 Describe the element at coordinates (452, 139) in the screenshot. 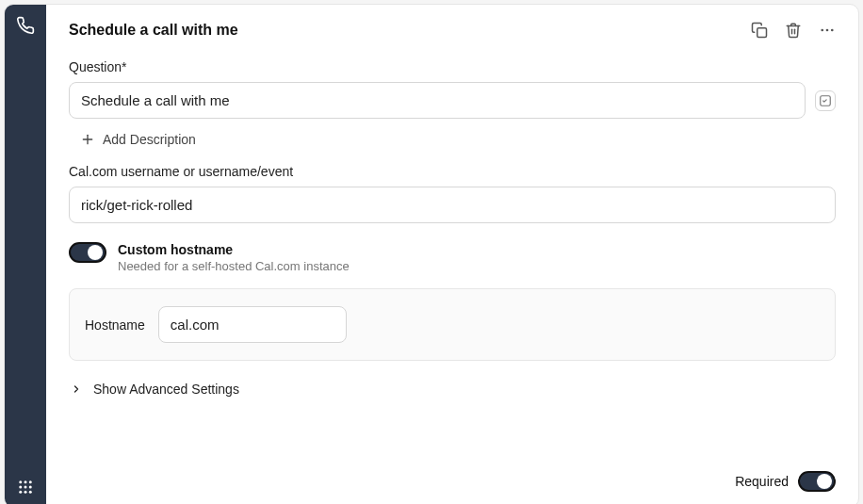

I see `add-description-button: Add Description` at that location.